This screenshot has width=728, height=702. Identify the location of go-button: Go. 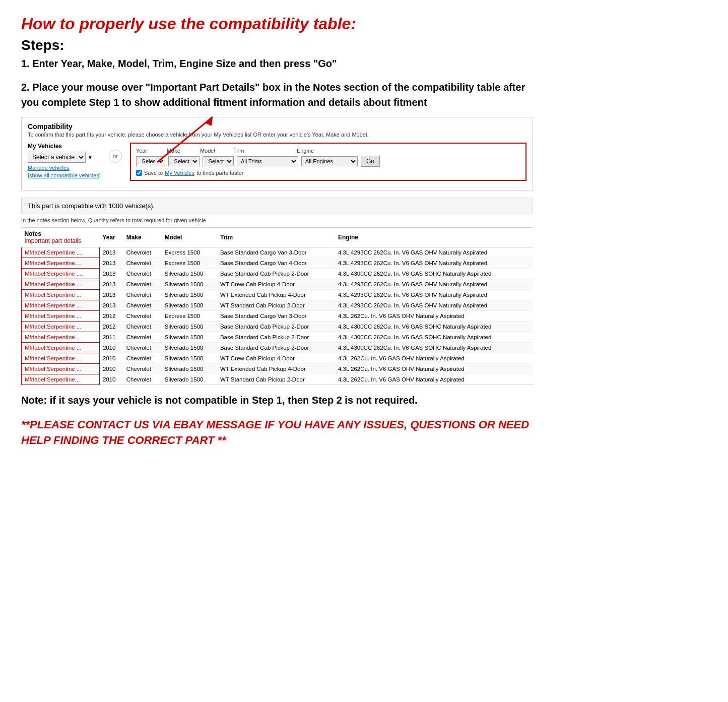
(370, 161).